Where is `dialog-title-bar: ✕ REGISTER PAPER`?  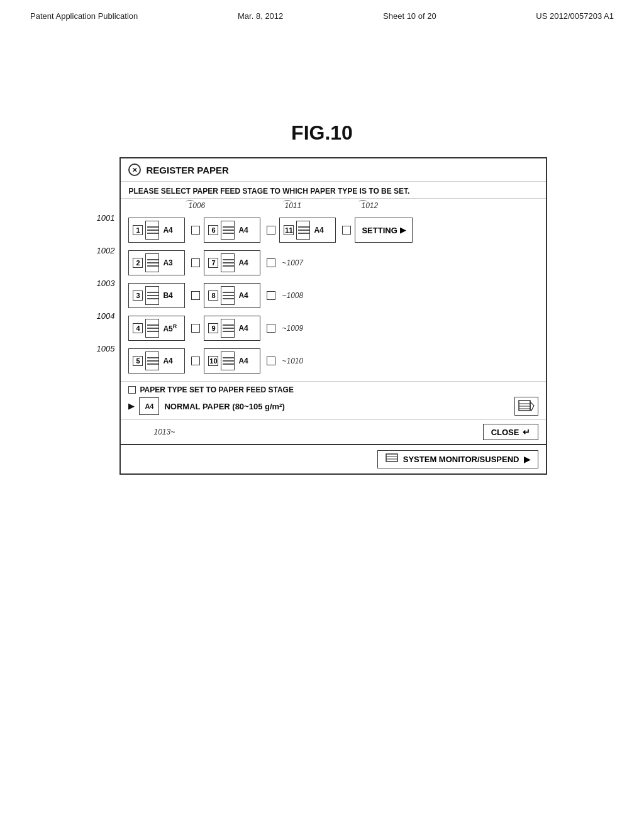 dialog-title-bar: ✕ REGISTER PAPER is located at coordinates (333, 170).